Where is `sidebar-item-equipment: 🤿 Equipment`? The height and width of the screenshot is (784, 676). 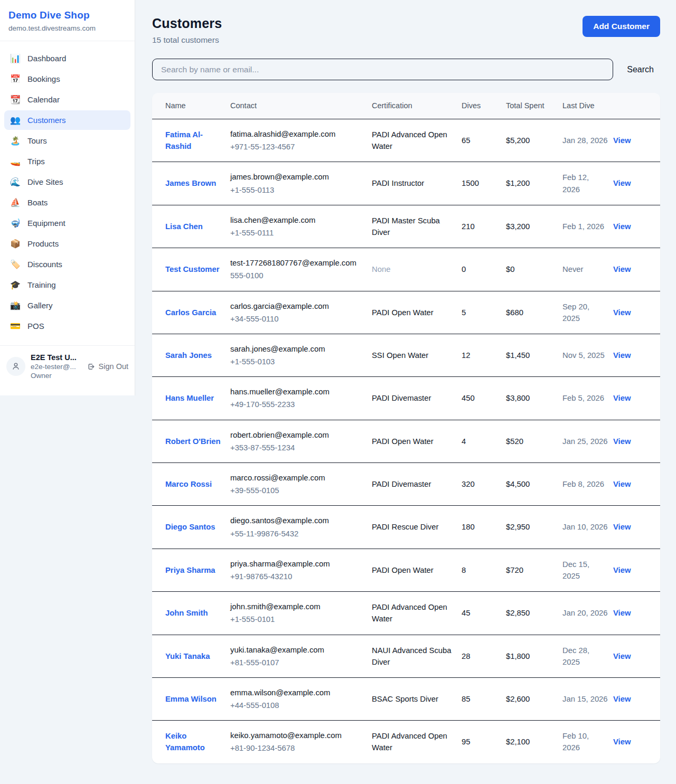
sidebar-item-equipment: 🤿 Equipment is located at coordinates (68, 223).